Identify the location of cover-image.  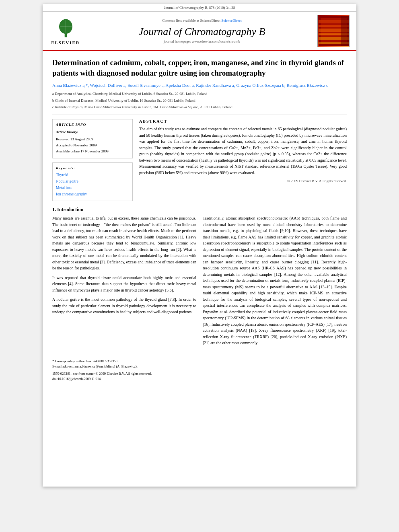
(333, 31).